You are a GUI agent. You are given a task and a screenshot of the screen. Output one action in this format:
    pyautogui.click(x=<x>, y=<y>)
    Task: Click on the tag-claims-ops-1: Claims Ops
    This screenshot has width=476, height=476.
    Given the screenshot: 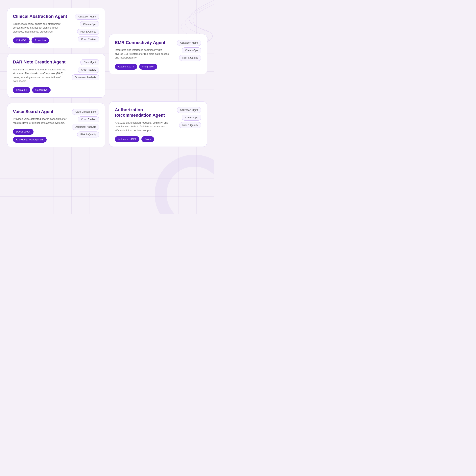 What is the action you would take?
    pyautogui.click(x=90, y=24)
    